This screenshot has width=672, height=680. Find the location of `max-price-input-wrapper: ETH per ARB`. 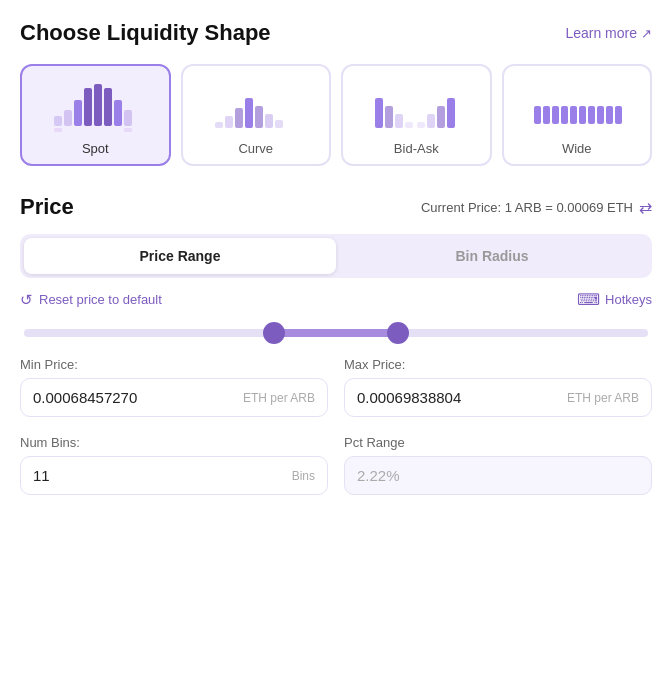

max-price-input-wrapper: ETH per ARB is located at coordinates (498, 398).